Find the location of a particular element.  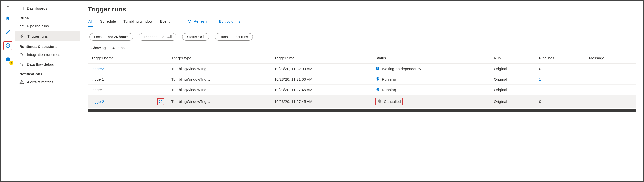

sidebar-group-runtimes: Runtimes & sessions is located at coordinates (47, 45).